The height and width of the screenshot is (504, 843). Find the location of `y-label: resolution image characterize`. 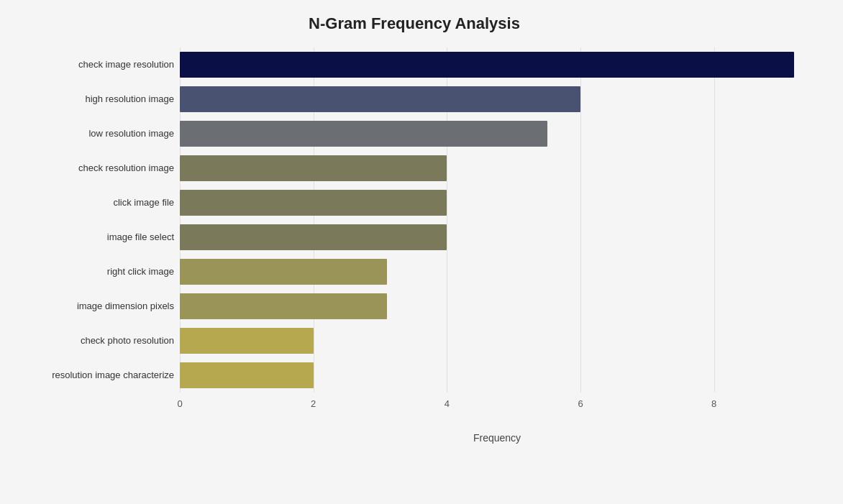

y-label: resolution image characterize is located at coordinates (113, 375).